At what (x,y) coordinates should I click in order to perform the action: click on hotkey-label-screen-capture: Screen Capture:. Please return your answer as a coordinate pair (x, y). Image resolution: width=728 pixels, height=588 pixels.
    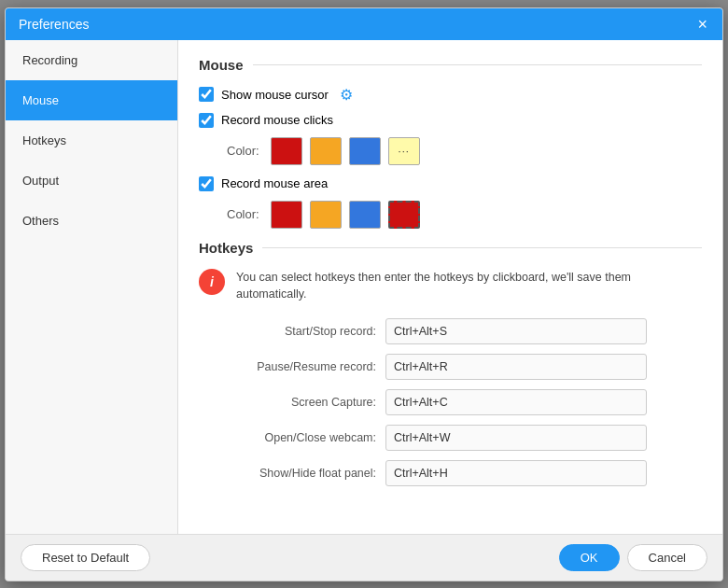
    Looking at the image, I should click on (287, 402).